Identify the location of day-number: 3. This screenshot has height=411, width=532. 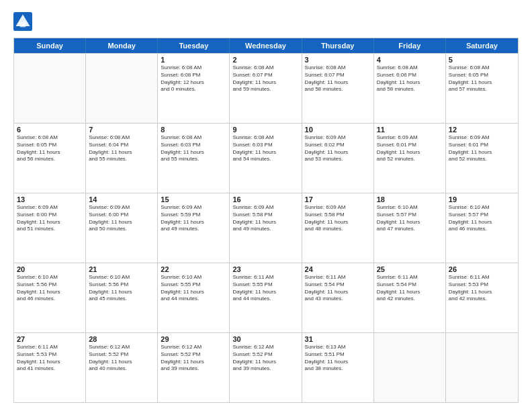
(338, 60).